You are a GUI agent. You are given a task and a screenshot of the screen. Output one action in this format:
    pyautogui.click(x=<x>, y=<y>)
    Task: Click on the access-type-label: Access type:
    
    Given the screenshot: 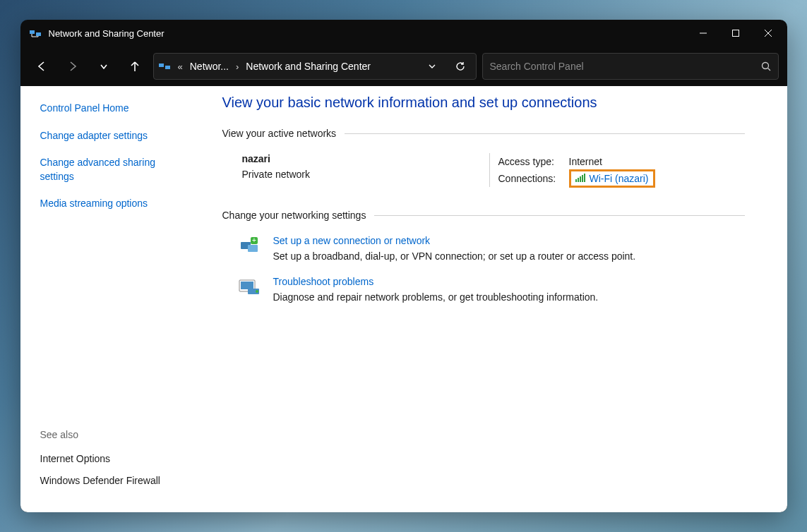 What is the action you would take?
    pyautogui.click(x=534, y=162)
    